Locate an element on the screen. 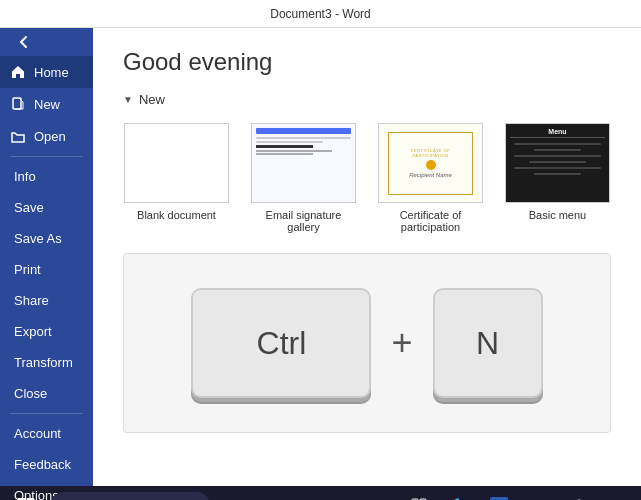  template-menu-thumb: Menu is located at coordinates (558, 163).